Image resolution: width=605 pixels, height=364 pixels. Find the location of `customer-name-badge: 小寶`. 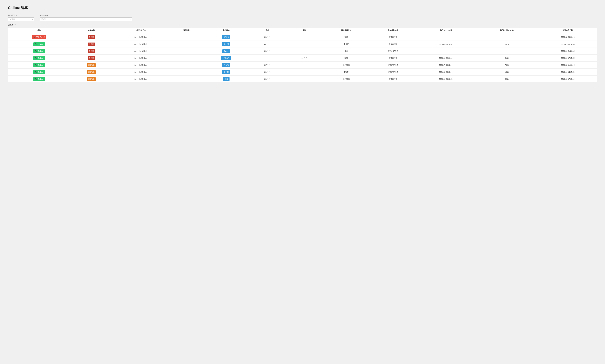

customer-name-badge: 小寶 is located at coordinates (226, 79).